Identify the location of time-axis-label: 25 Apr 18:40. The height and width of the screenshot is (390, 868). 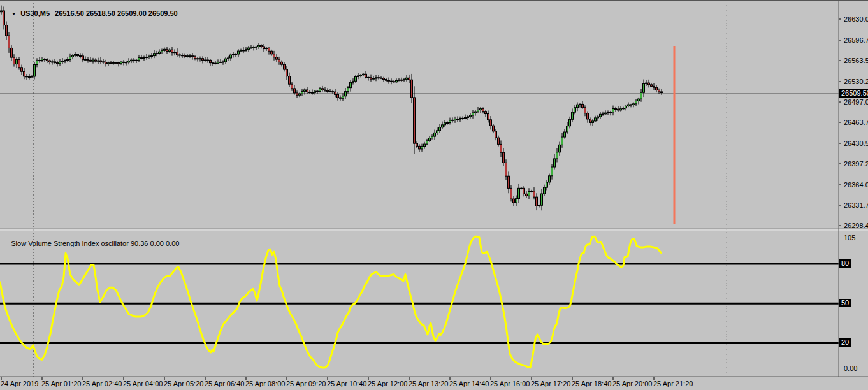
(591, 384).